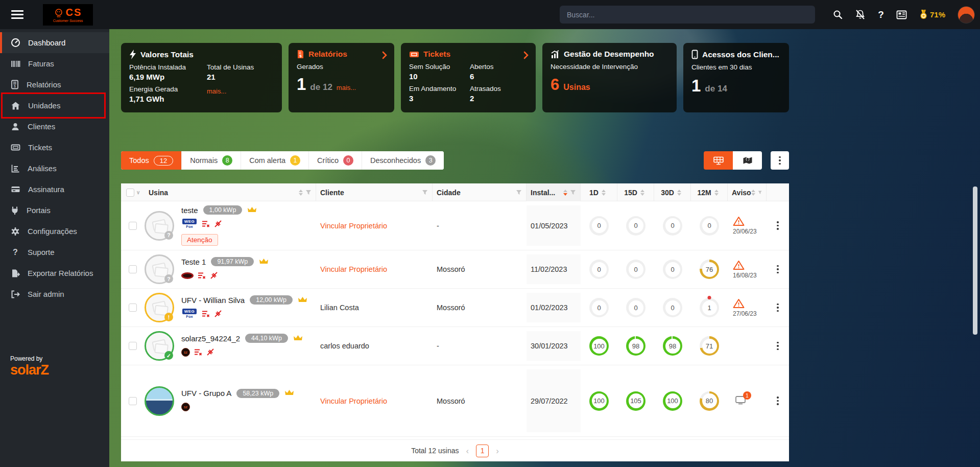 The width and height of the screenshot is (980, 467). What do you see at coordinates (267, 338) in the screenshot?
I see `kwp-badge: 44,10 kWp` at bounding box center [267, 338].